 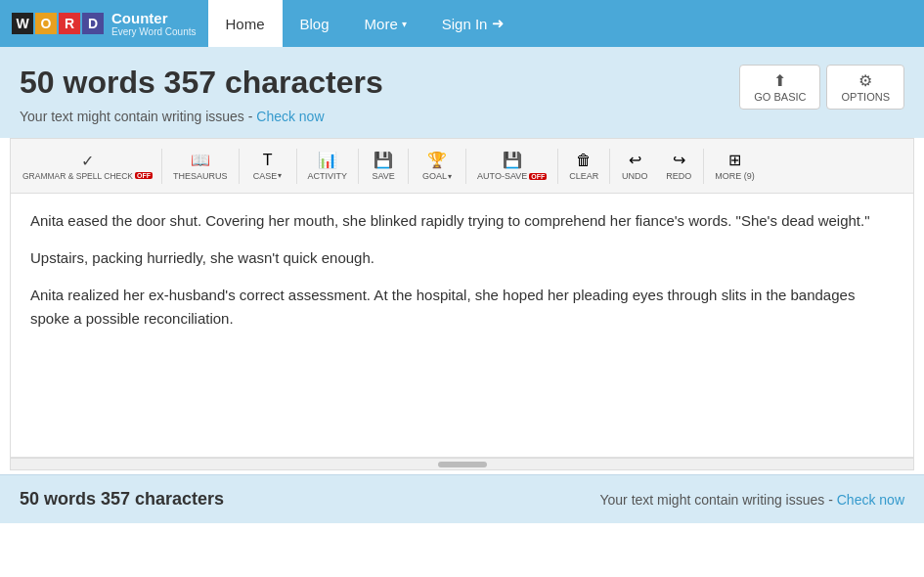 What do you see at coordinates (735, 166) in the screenshot?
I see `more-button: ⊞ MORE (9)` at bounding box center [735, 166].